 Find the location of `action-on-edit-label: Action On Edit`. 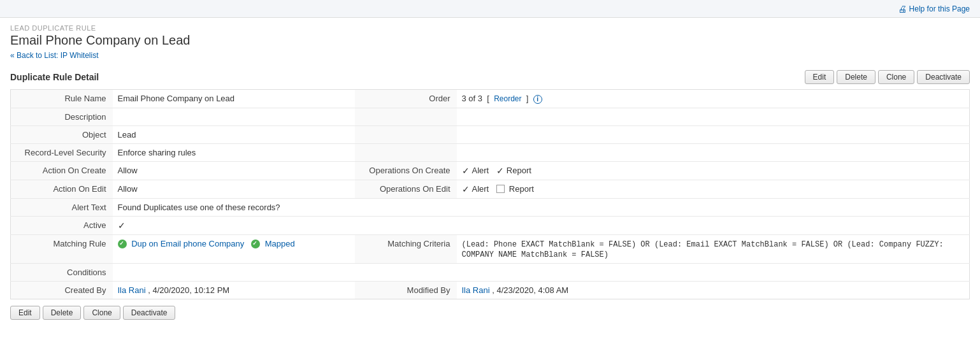

action-on-edit-label: Action On Edit is located at coordinates (62, 189).